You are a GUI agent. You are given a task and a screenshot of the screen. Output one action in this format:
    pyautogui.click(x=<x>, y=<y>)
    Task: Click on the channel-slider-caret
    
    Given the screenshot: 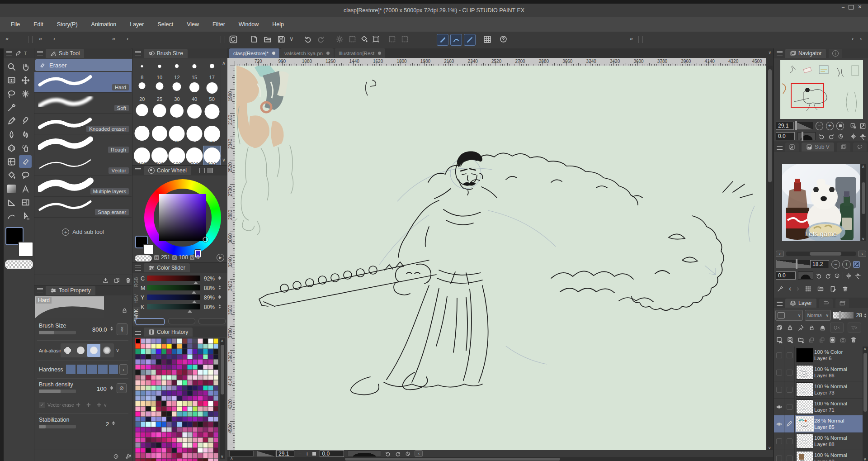 What is the action you would take?
    pyautogui.click(x=190, y=311)
    